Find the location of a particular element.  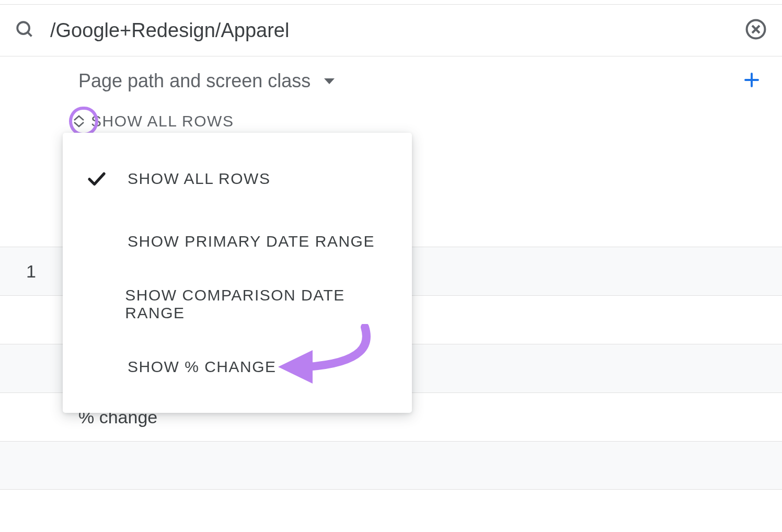

dropdown-label: SHOW PRIMARY DATE RANGE is located at coordinates (251, 241).